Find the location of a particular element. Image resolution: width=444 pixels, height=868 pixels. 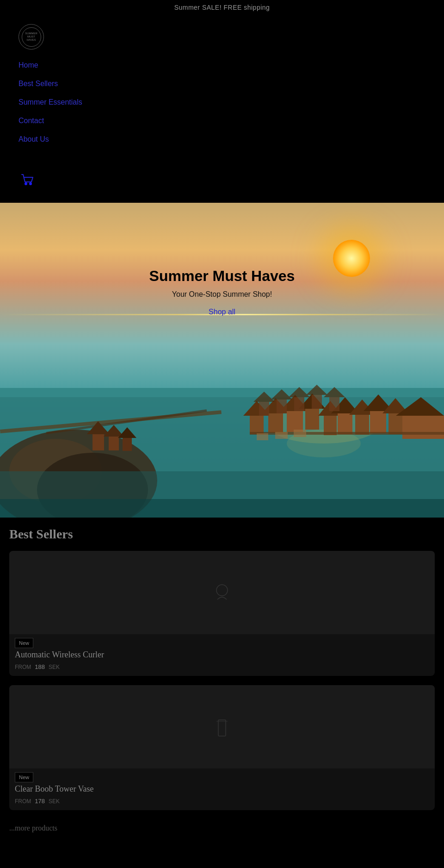

nav-link-summer-essentials: Summer Essentials is located at coordinates (50, 102).